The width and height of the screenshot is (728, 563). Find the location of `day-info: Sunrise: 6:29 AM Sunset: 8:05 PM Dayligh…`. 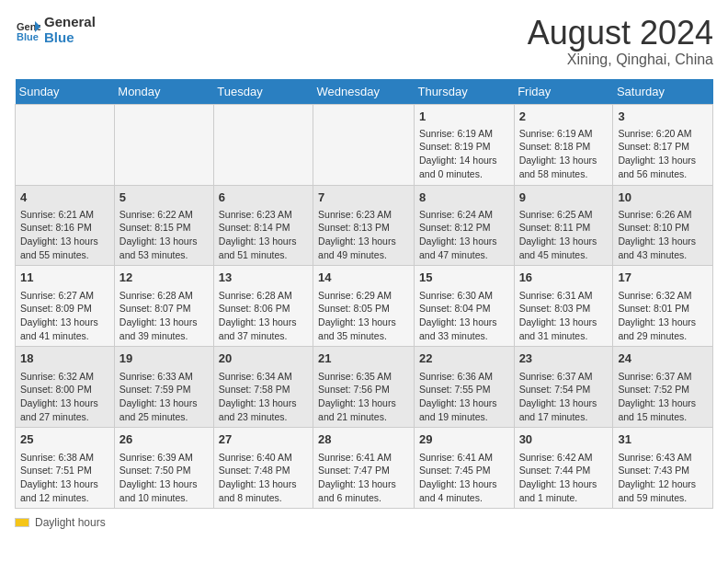

day-info: Sunrise: 6:29 AM Sunset: 8:05 PM Dayligh… is located at coordinates (364, 316).